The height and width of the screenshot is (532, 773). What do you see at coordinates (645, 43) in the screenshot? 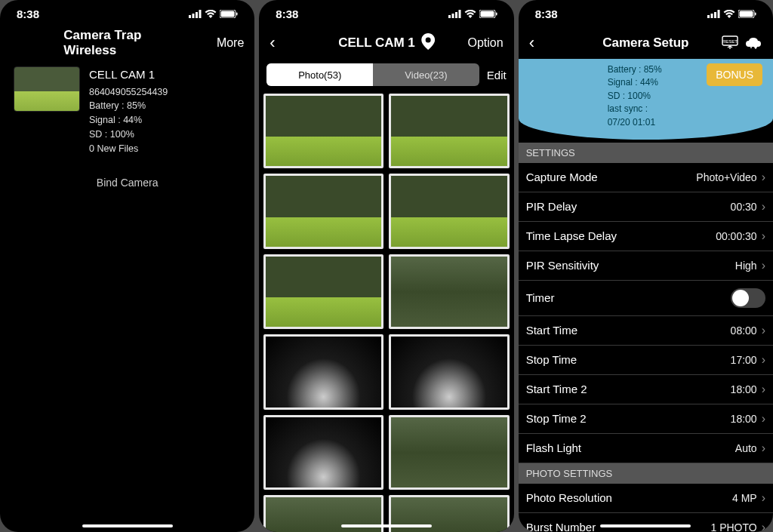
I see `page-title: Camera Setup` at bounding box center [645, 43].